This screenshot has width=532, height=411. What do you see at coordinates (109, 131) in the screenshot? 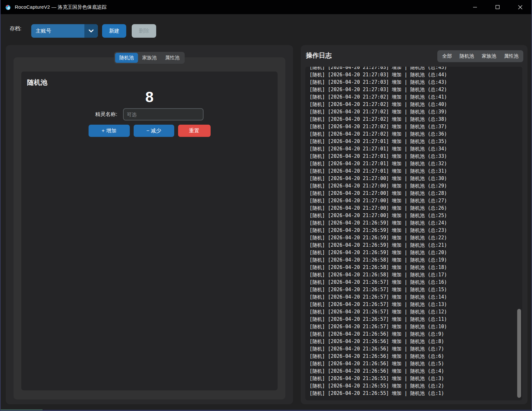
I see `increase-button: + 增加` at bounding box center [109, 131].